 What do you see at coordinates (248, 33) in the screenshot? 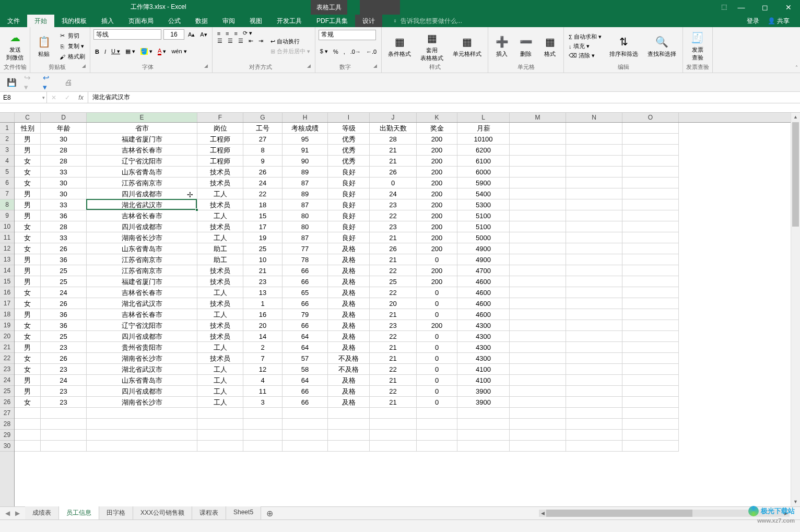
I see `orientation-button: ⟳ ▾` at bounding box center [248, 33].